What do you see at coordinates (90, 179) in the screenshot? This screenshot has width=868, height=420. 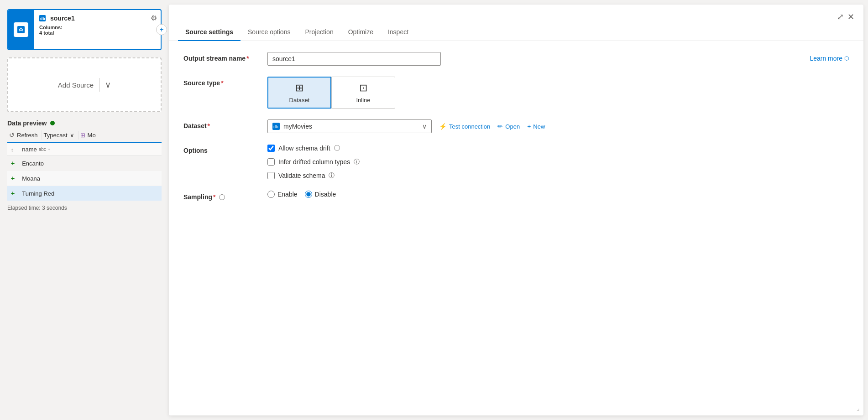 I see `row-name-cell: Moana` at bounding box center [90, 179].